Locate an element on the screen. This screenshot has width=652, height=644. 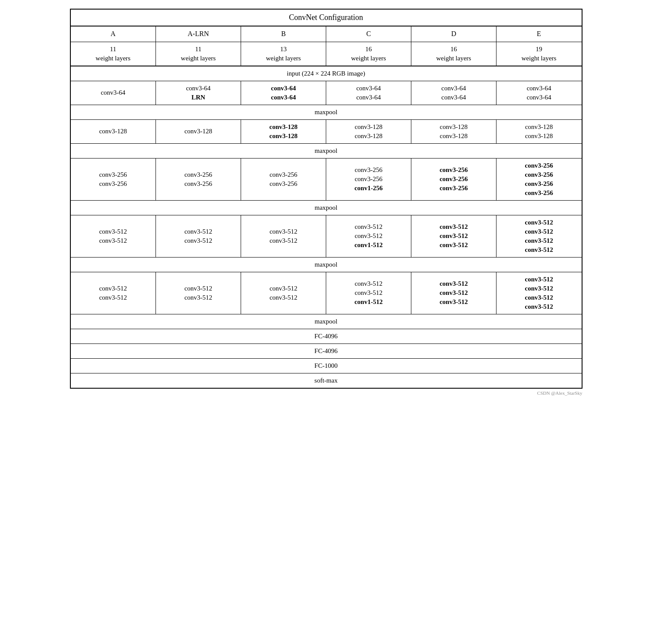
data-cell: conv3-64LRN is located at coordinates (199, 93).